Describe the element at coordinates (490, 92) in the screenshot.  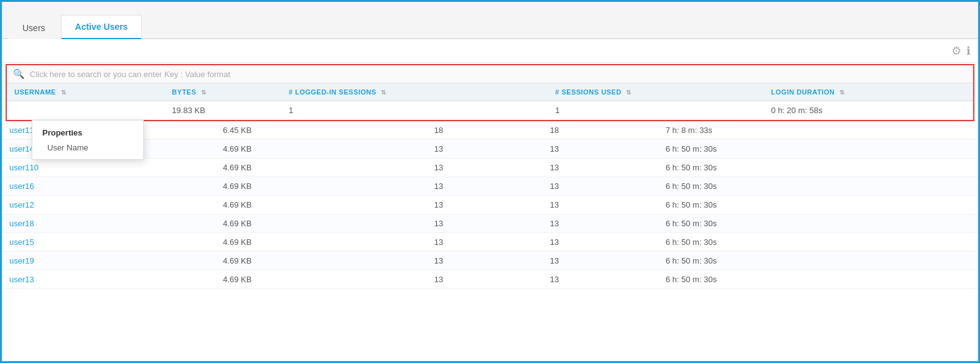
I see `table-header-row: USERNAME ⇅ BYTES ⇅ # LOGGED-IN SESSIONS …` at that location.